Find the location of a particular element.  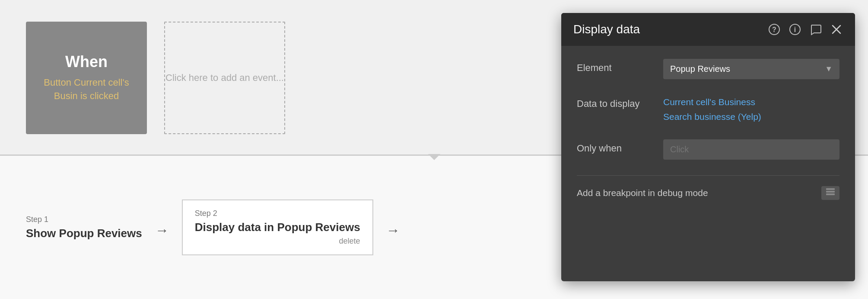

info-icon: i is located at coordinates (795, 29).